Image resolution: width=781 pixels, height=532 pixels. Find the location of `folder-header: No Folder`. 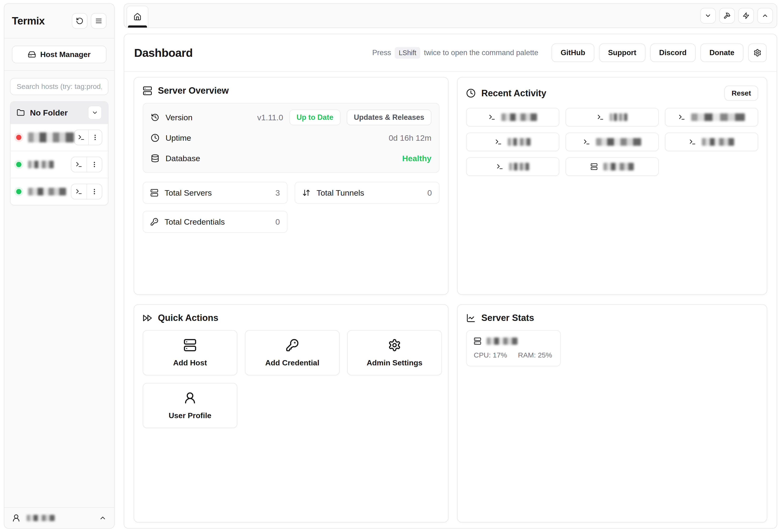

folder-header: No Folder is located at coordinates (59, 113).